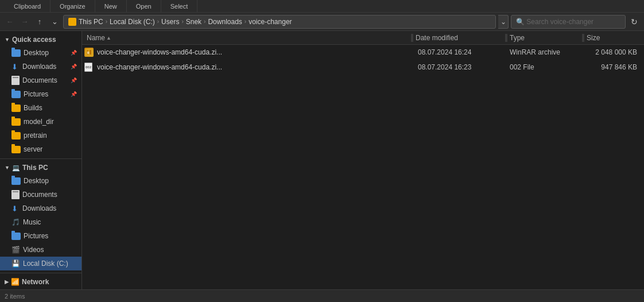  Describe the element at coordinates (15, 282) in the screenshot. I see `network-icon: 📶` at that location.